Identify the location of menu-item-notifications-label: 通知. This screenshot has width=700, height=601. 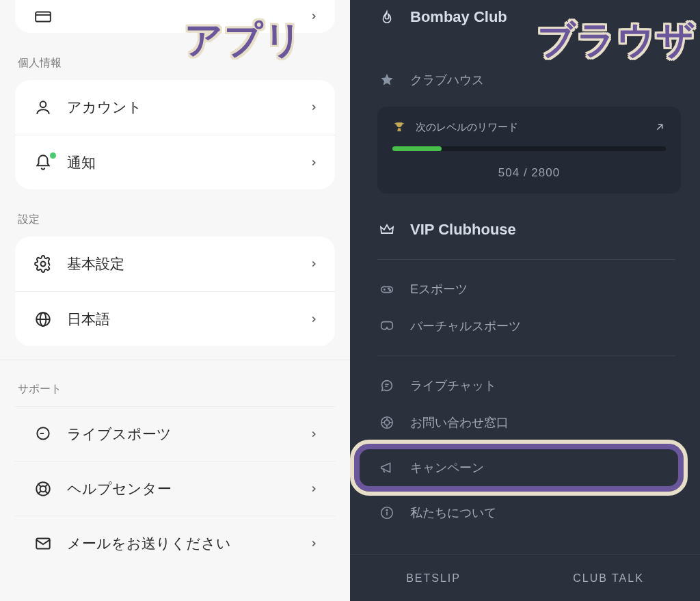
(188, 163).